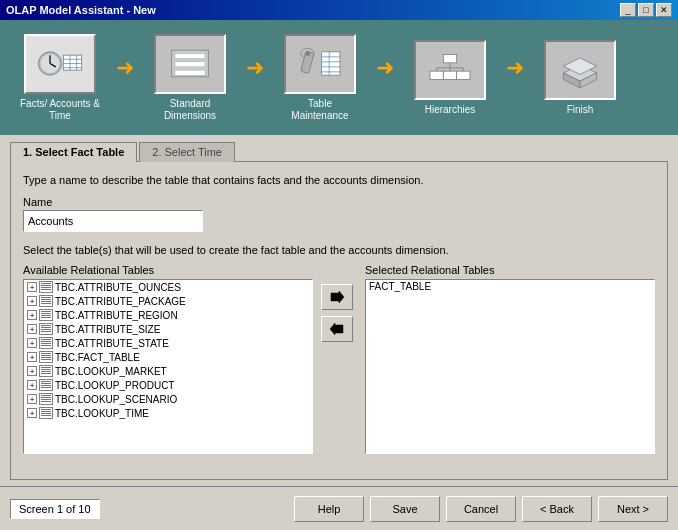  What do you see at coordinates (187, 152) in the screenshot?
I see `tab-select-time: 2. Select Time` at bounding box center [187, 152].